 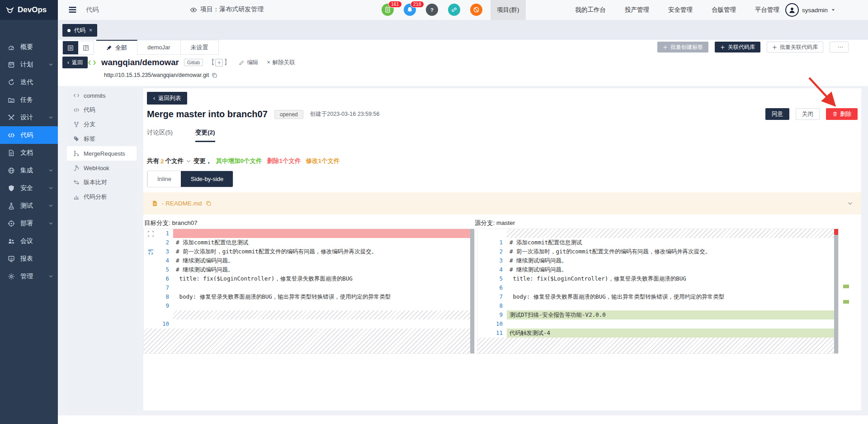 What do you see at coordinates (508, 10) in the screenshot?
I see `topbar-nav-item: 项目(群)` at bounding box center [508, 10].